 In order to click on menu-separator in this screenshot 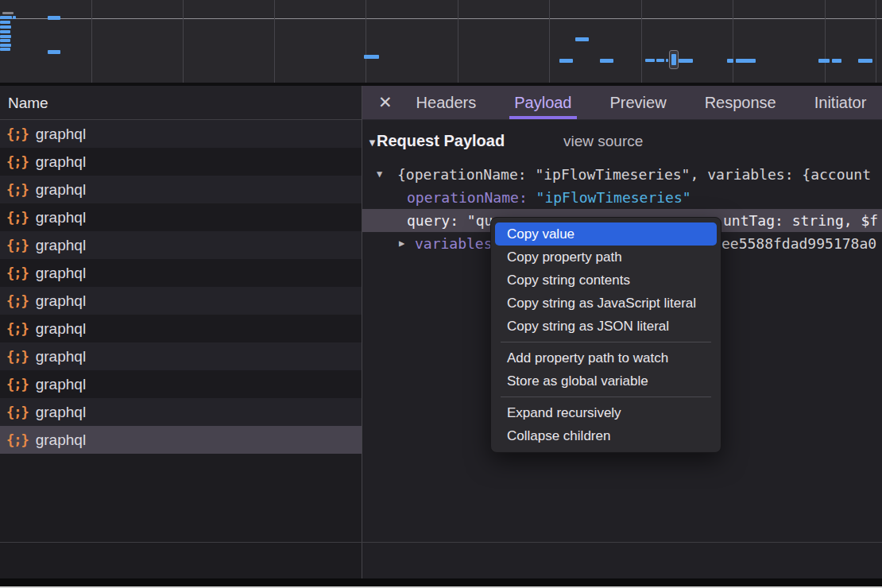, I will do `click(605, 342)`.